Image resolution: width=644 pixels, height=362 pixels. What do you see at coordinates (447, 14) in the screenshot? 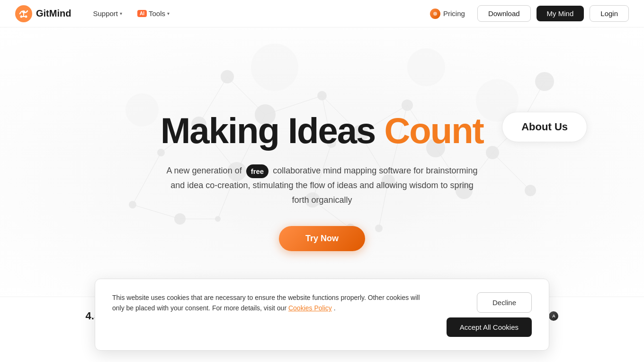
I see `nav-pricing: Pricing` at bounding box center [447, 14].